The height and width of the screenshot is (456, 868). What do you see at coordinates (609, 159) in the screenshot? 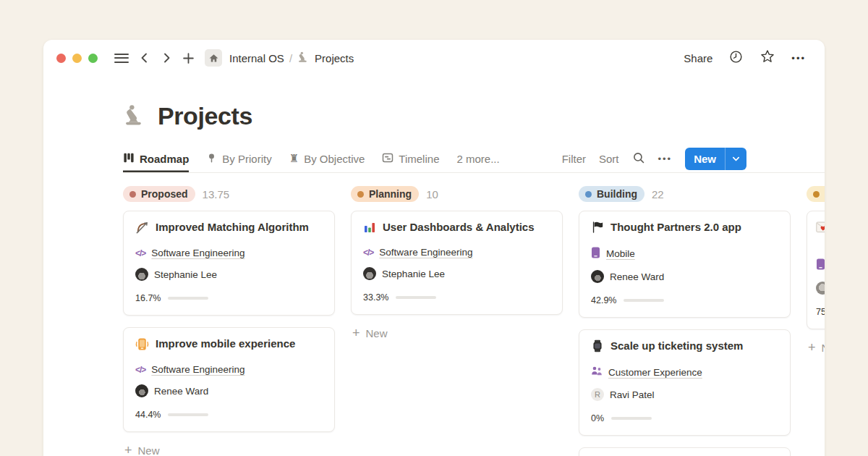
I see `sort-button: Sort` at bounding box center [609, 159].